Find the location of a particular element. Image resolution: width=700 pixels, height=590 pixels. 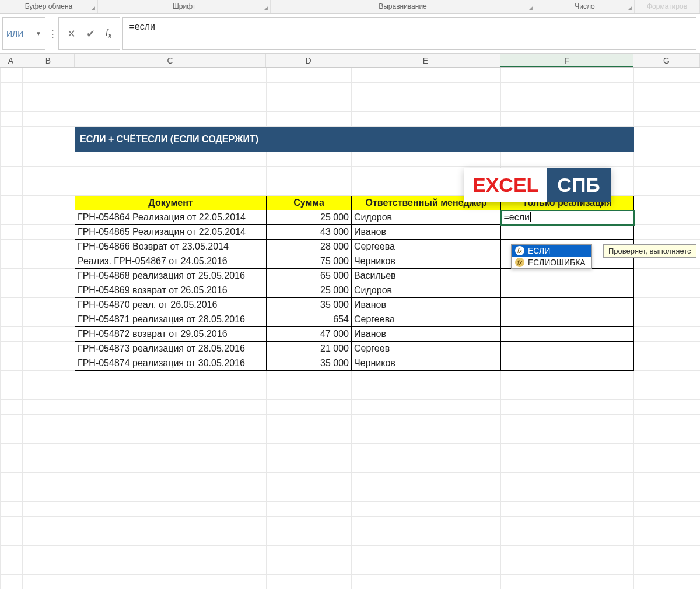

enter-icon: ✔ is located at coordinates (91, 34).